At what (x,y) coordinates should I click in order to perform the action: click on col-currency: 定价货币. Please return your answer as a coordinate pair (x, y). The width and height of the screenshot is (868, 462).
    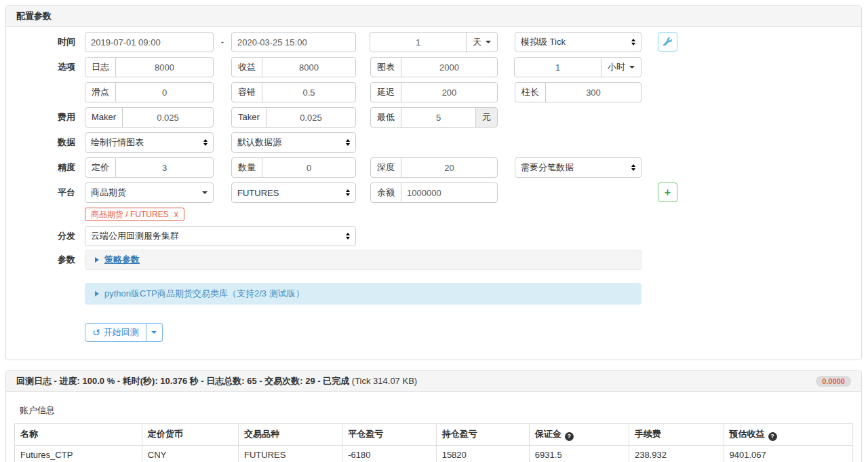
    Looking at the image, I should click on (190, 435).